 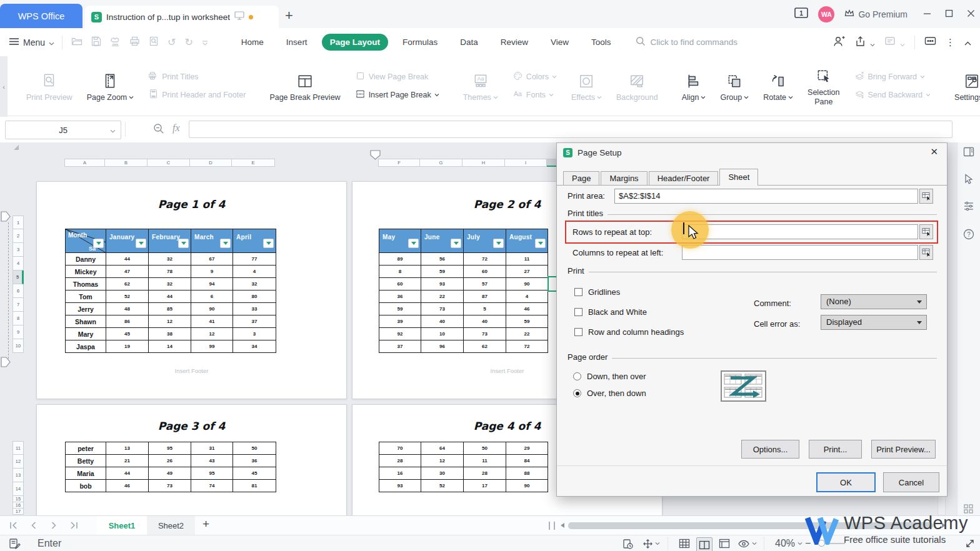 What do you see at coordinates (305, 86) in the screenshot?
I see `ribbon-page-break-preview: Page Break Preview` at bounding box center [305, 86].